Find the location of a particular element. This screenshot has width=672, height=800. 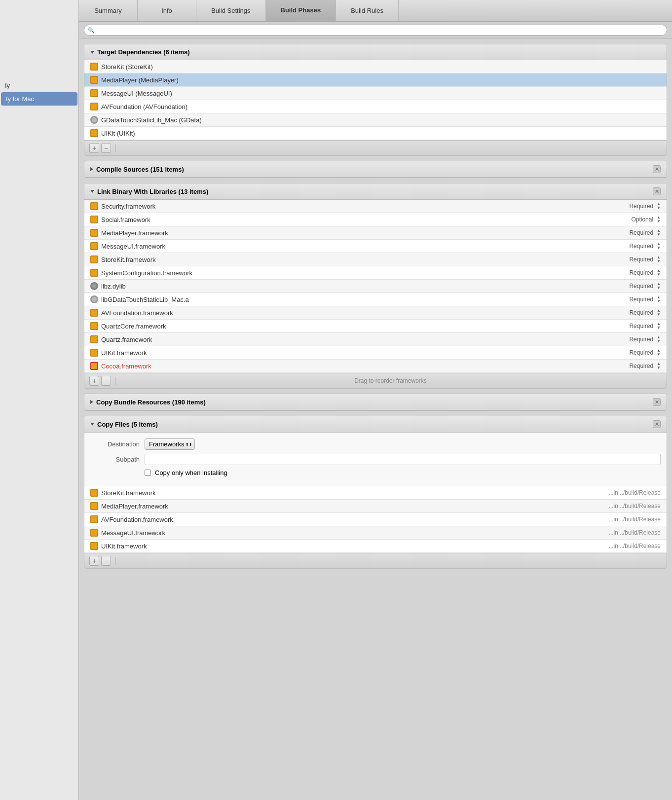

section-footer-target-deps: + − is located at coordinates (375, 148).